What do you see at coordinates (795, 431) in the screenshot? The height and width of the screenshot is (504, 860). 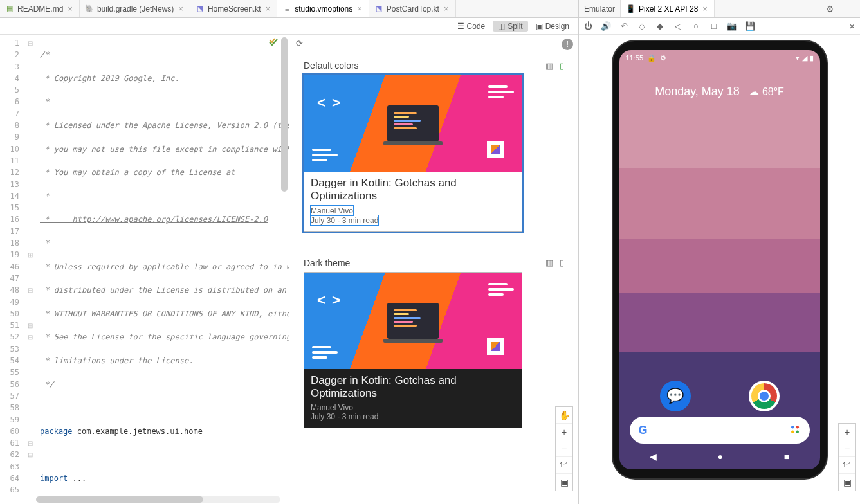 I see `mic-icon` at bounding box center [795, 431].